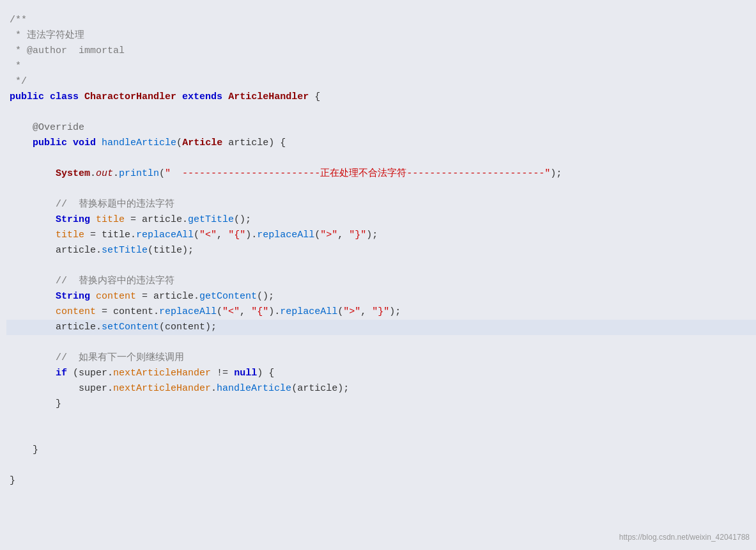 The height and width of the screenshot is (550, 756). I want to click on code-line-4: *, so click(381, 67).